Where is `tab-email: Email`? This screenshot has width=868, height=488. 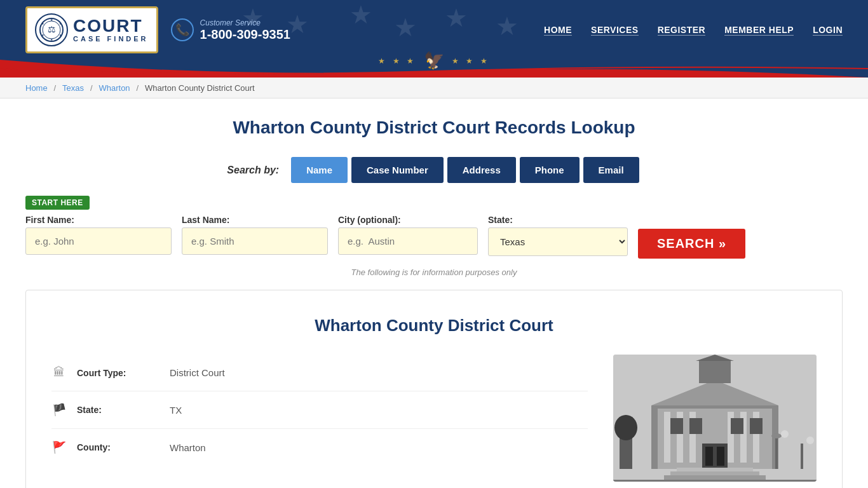
tab-email: Email is located at coordinates (611, 170).